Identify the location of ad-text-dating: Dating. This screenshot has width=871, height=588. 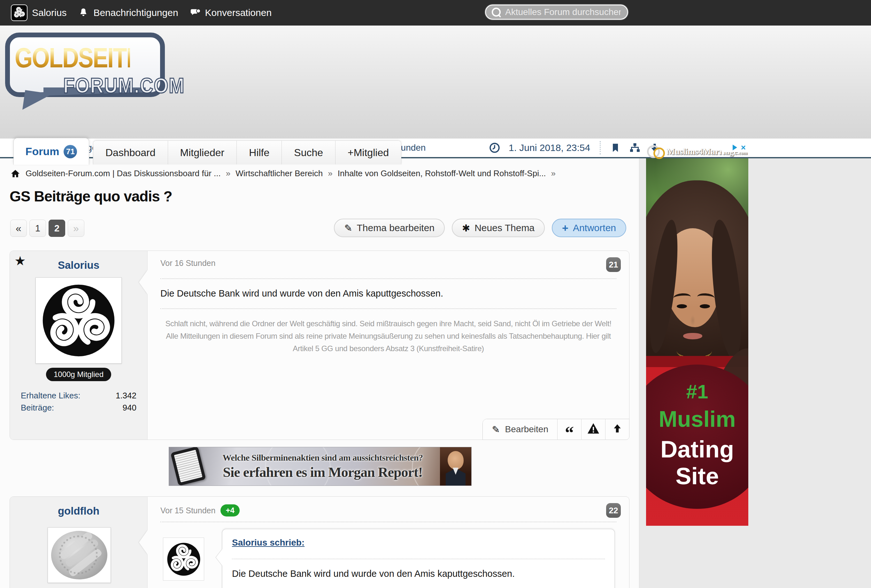
(697, 449).